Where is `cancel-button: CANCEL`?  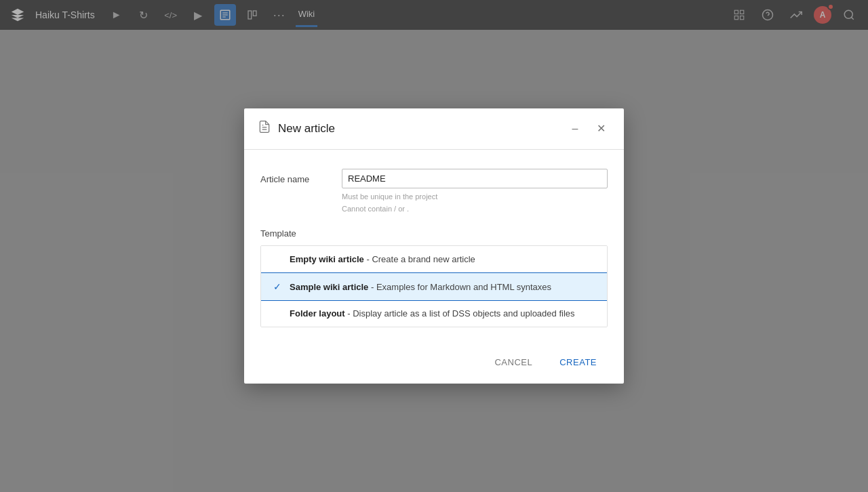
cancel-button: CANCEL is located at coordinates (513, 362).